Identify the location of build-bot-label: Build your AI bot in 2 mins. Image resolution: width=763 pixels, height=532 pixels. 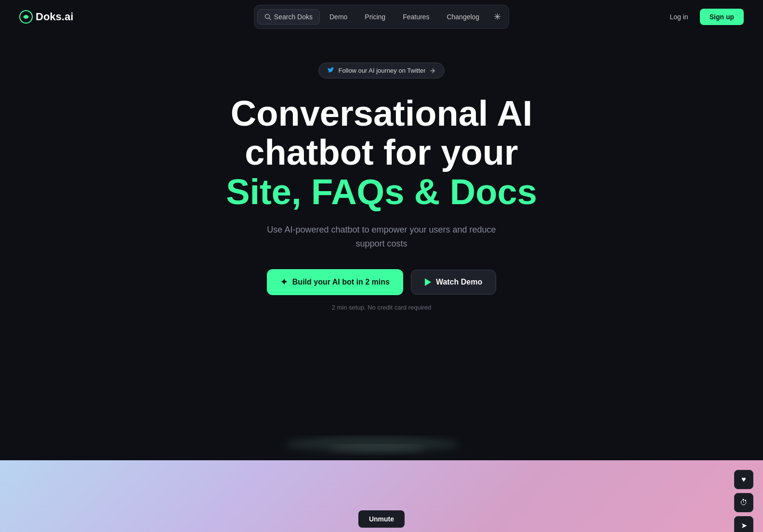
(341, 282).